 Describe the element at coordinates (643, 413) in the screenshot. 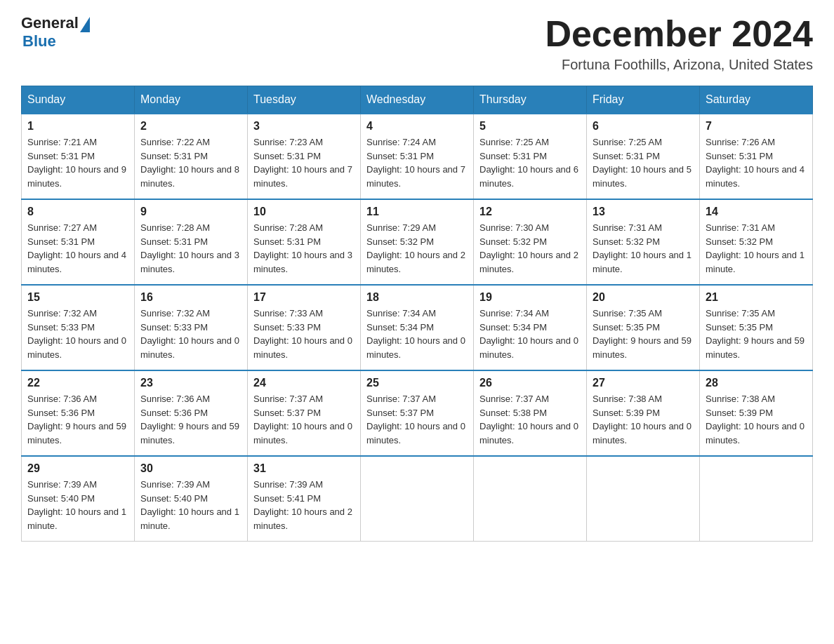

I see `calendar-cell: 27 Sunrise: 7:38 AMSunset: 5:39 PMDaylig…` at that location.